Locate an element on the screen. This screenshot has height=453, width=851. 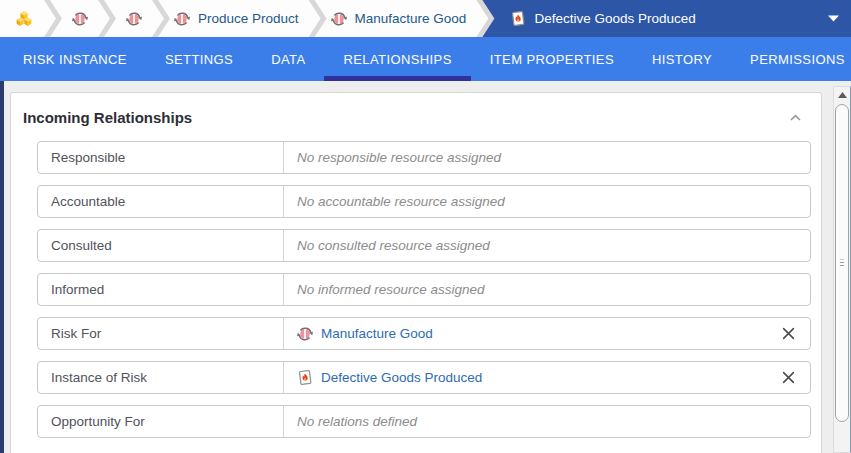
relationship-row-accountable: AccountableNo accountable resource assig… is located at coordinates (424, 202).